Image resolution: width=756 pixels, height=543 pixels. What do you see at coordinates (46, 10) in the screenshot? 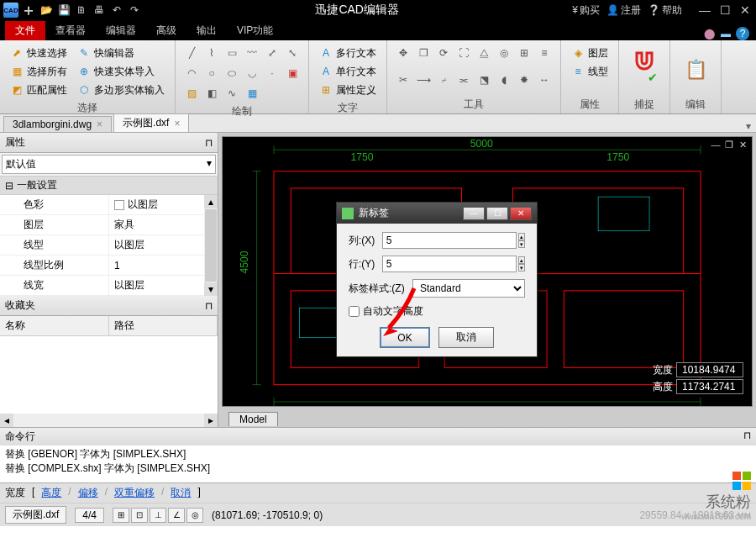
I see `open-icon: 📂` at bounding box center [46, 10].